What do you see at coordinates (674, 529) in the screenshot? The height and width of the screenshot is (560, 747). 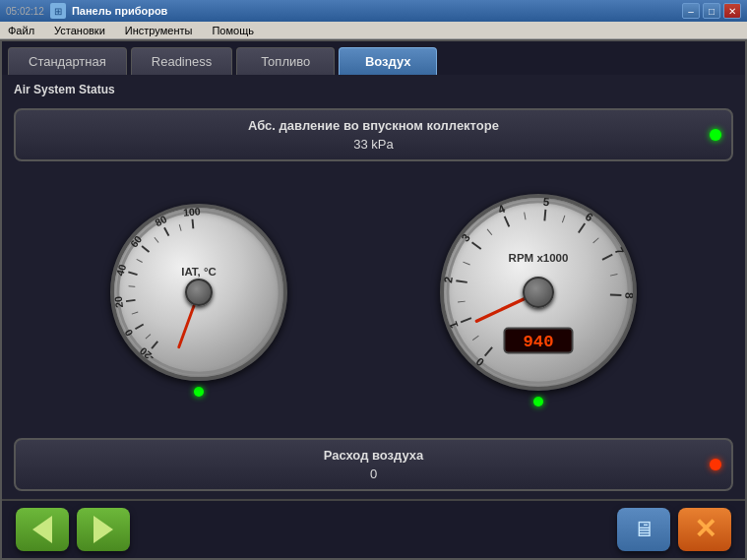 I see `right-buttons: 🖥 ✕` at bounding box center [674, 529].